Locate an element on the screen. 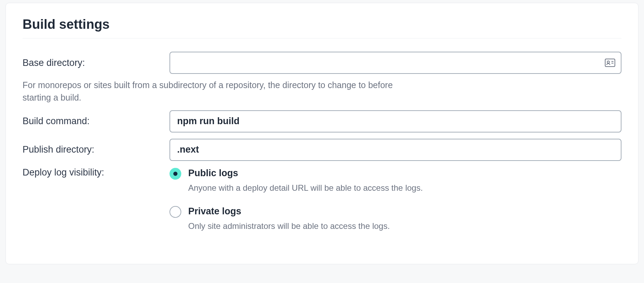 The width and height of the screenshot is (644, 283). radio-desc-public: Anyone with a deploy detail URL will be … is located at coordinates (306, 188).